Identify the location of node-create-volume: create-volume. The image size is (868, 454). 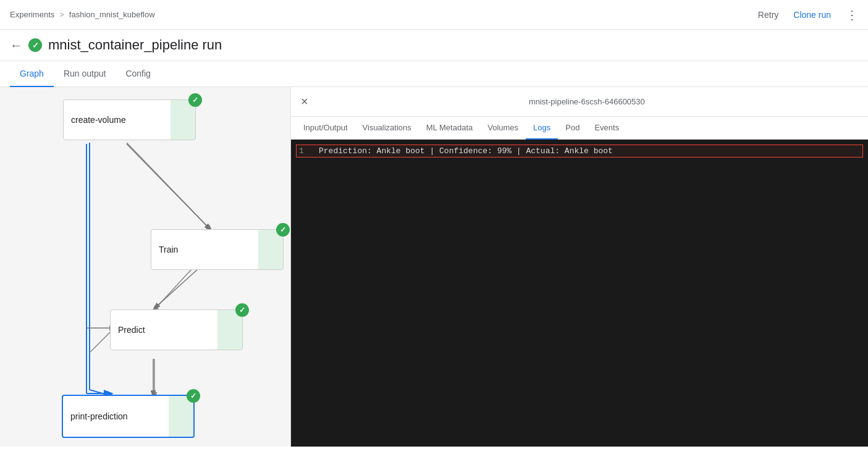
(130, 120).